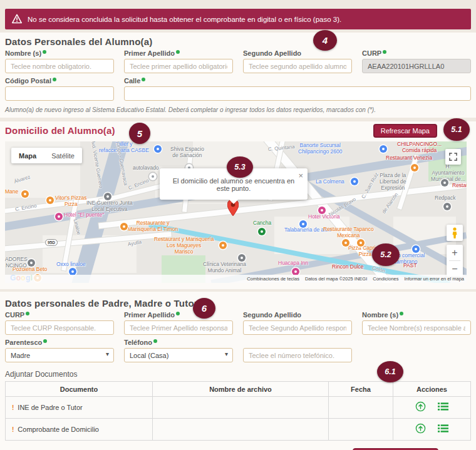 The image size is (476, 450). I want to click on telefono-label: Teléfono, so click(138, 342).